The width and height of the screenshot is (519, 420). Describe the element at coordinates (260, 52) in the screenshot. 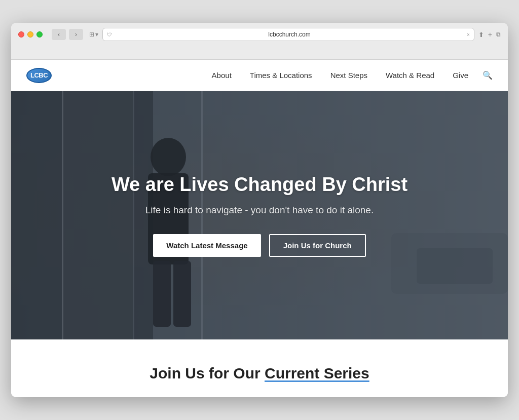

I see `tab-bar` at that location.